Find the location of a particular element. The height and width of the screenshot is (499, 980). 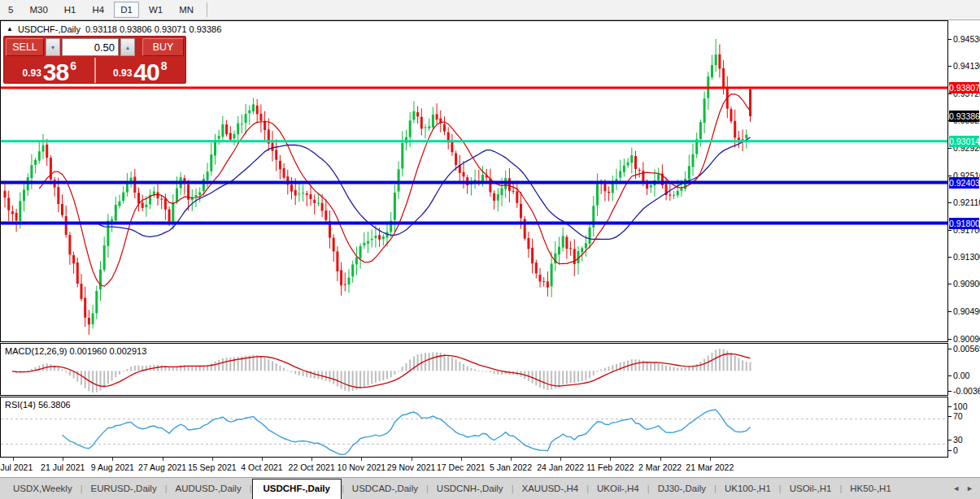

chart-tab-usdx: USDX,Weekly is located at coordinates (42, 488).